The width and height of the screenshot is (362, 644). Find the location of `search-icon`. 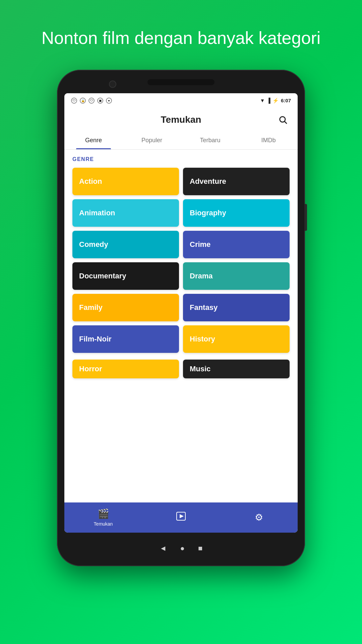

search-icon is located at coordinates (283, 120).